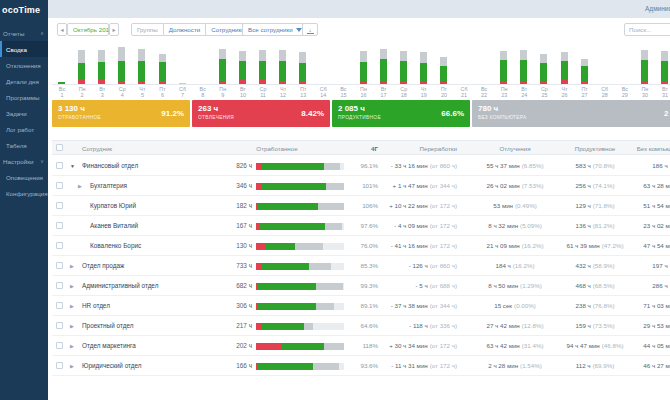  What do you see at coordinates (524, 69) in the screenshot?
I see `chart-day: Вт24` at bounding box center [524, 69].